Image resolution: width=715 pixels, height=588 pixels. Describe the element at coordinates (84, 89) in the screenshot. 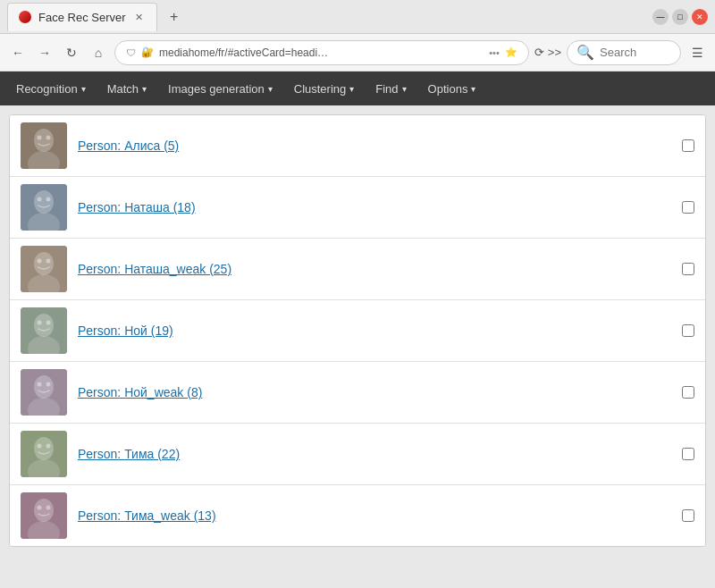

I see `recognition-arrow: ▾` at that location.